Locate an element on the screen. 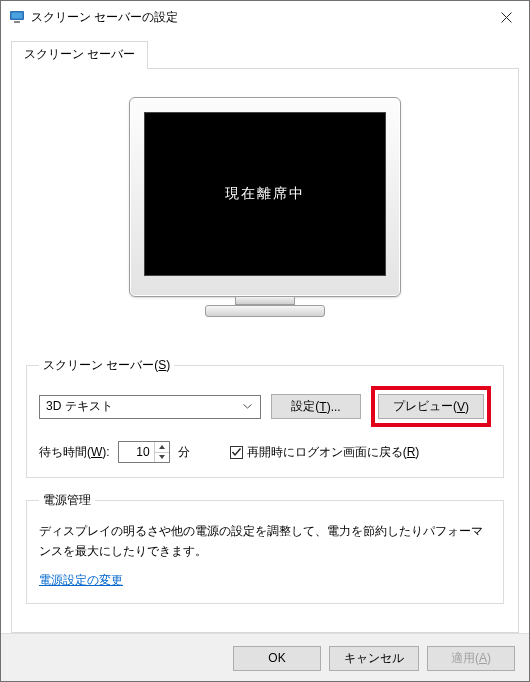 Image resolution: width=530 pixels, height=682 pixels. preview-text: 現在離席中 is located at coordinates (265, 194).